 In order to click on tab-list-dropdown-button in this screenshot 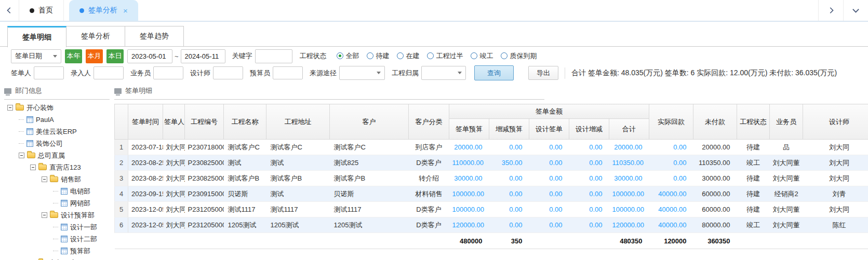, I will do `click(856, 10)`.